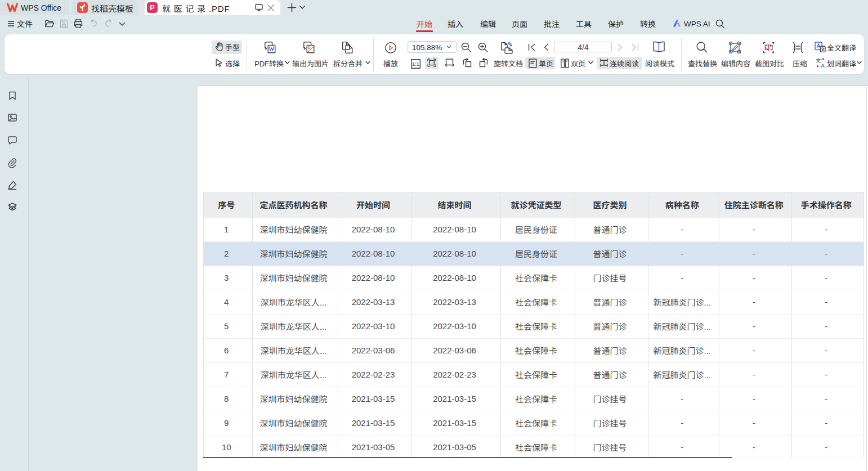 The width and height of the screenshot is (868, 471). Describe the element at coordinates (818, 61) in the screenshot. I see `svg-text: 文` at that location.